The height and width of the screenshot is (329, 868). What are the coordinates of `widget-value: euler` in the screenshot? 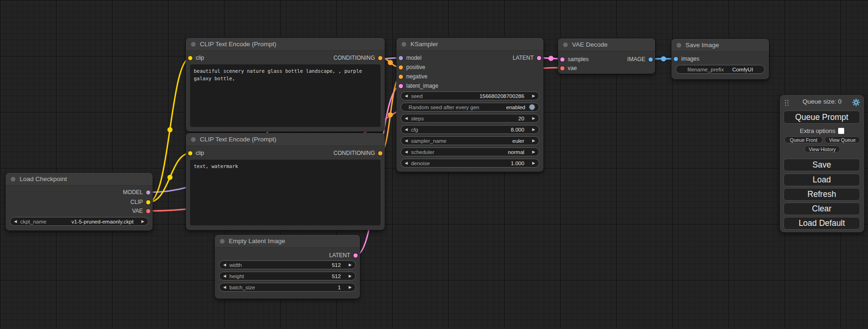 It's located at (518, 141).